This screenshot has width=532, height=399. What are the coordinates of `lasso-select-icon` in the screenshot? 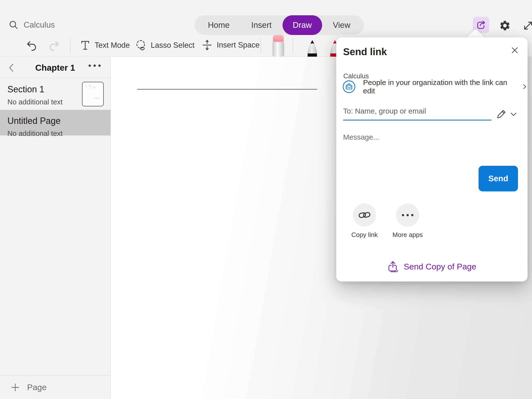 It's located at (141, 45).